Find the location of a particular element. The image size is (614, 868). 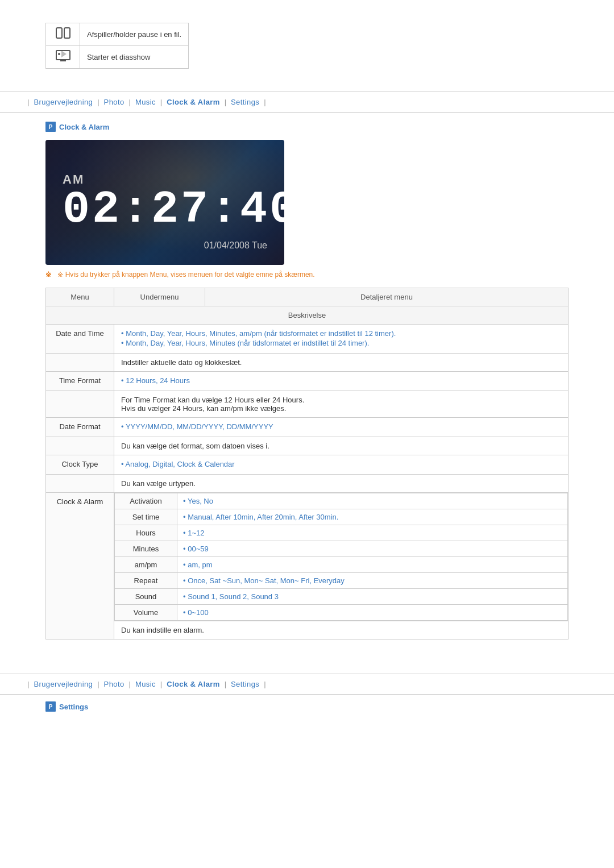

table-row: Repeat • Once, Sat ~Sun, Mon~ Sat, Mon~ … is located at coordinates (341, 581).